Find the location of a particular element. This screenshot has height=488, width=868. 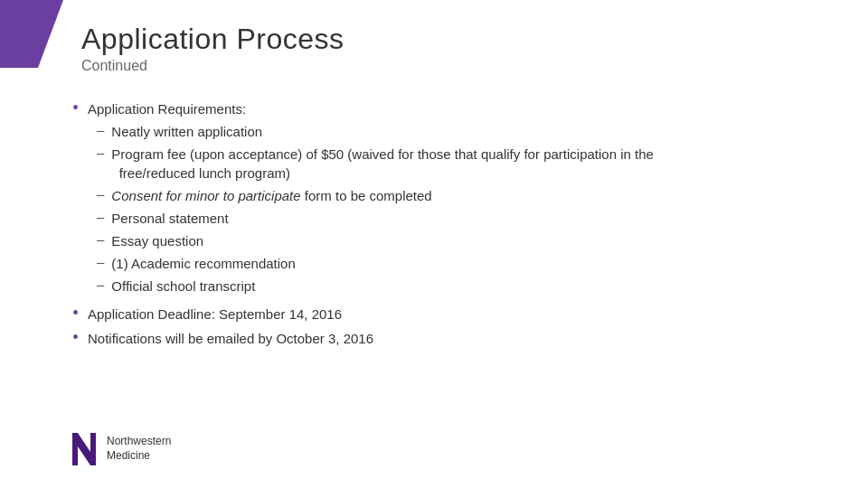

logo-area: Northwestern Medicine is located at coordinates (121, 449).